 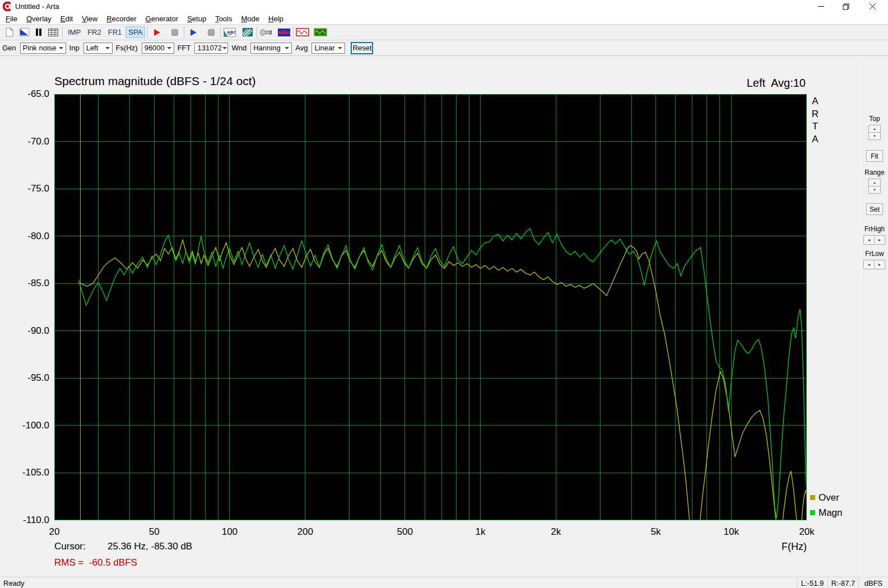 What do you see at coordinates (303, 32) in the screenshot?
I see `signal-window-button` at bounding box center [303, 32].